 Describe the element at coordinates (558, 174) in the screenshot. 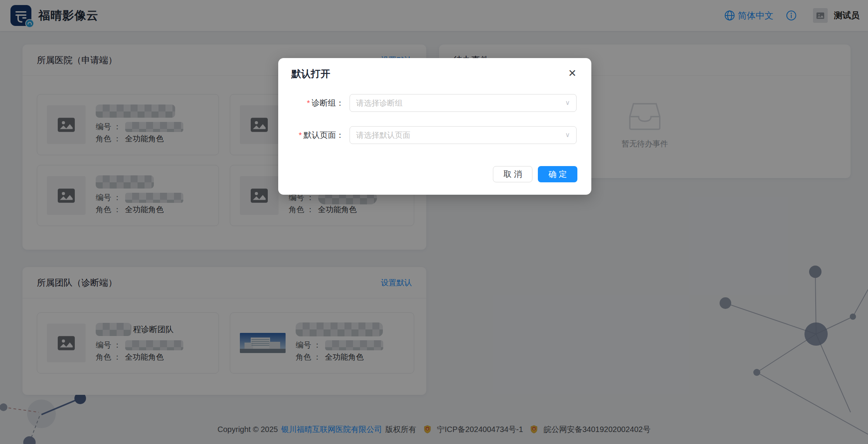

I see `confirm-button: 确 定` at that location.